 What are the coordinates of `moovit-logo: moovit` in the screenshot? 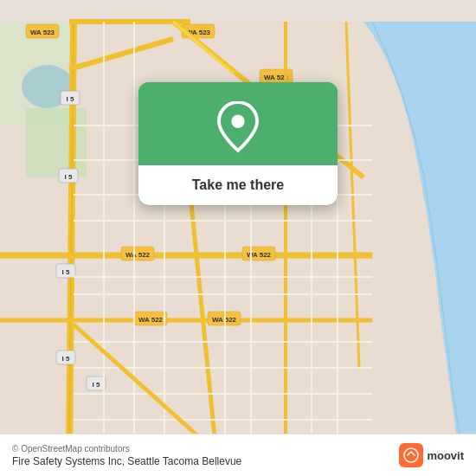 It's located at (431, 455).